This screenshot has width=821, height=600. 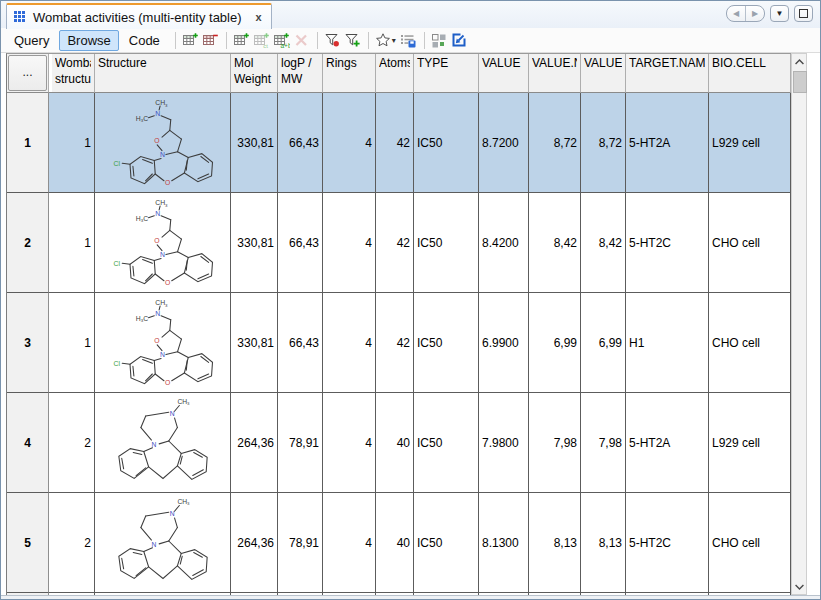 What do you see at coordinates (555, 543) in the screenshot?
I see `cell-value_num: 8,13` at bounding box center [555, 543].